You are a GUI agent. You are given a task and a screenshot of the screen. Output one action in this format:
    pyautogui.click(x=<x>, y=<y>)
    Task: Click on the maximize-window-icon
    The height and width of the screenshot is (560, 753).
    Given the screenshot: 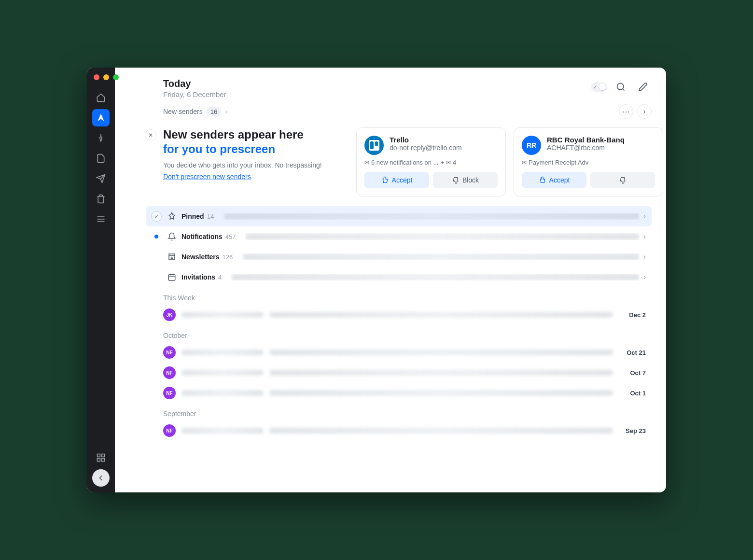 What is the action you would take?
    pyautogui.click(x=116, y=77)
    